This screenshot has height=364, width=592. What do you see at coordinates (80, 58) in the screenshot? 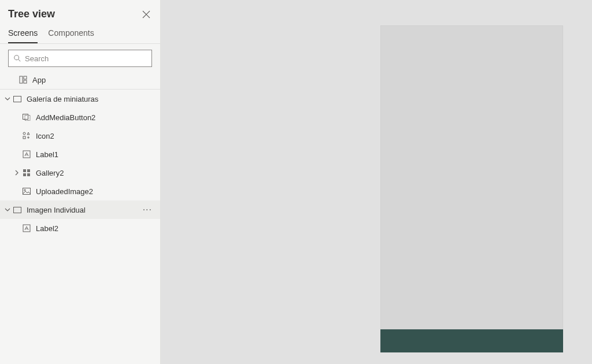
I see `search-box` at bounding box center [80, 58].